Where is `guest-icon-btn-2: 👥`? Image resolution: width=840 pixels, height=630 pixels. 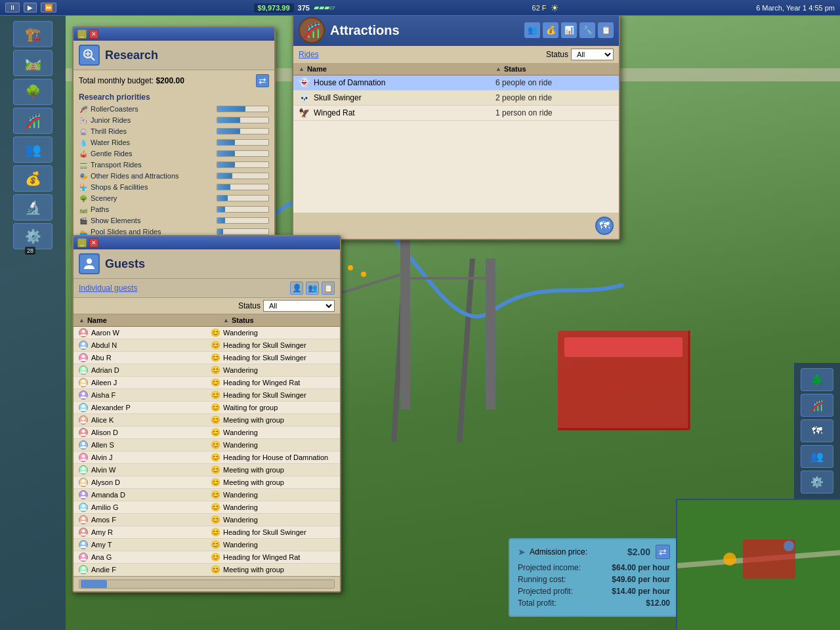
guest-icon-btn-2: 👥 is located at coordinates (312, 288).